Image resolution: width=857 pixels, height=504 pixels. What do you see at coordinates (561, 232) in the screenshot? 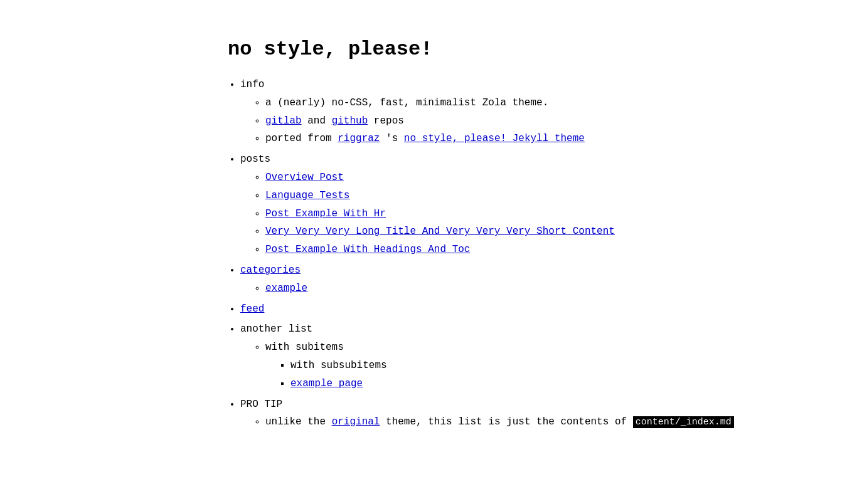
I see `post-long-title: Very Very Very Long Title And Very Very …` at bounding box center [561, 232].